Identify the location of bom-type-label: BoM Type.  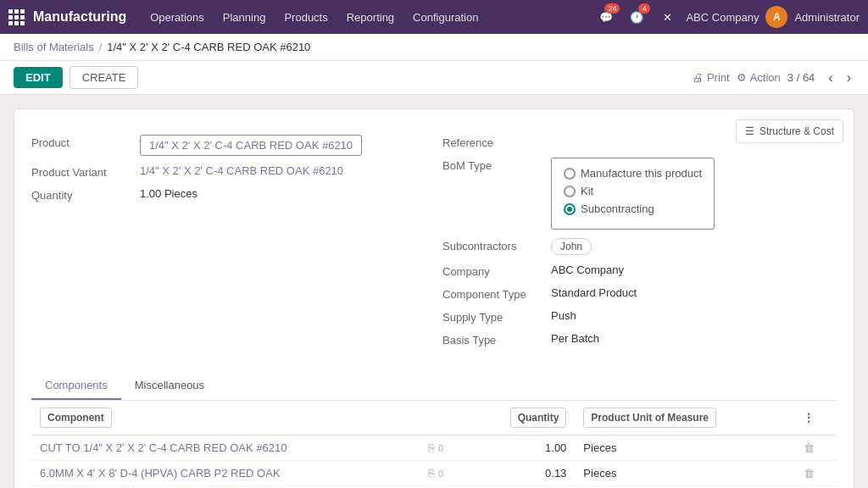
(493, 164).